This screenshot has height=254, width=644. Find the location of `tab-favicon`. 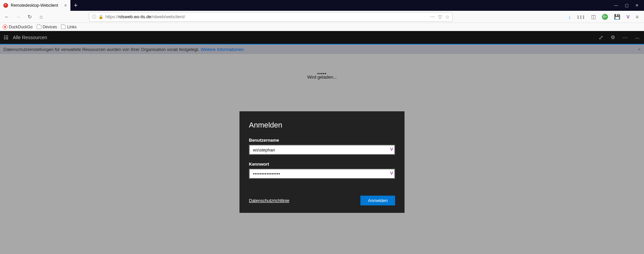

tab-favicon is located at coordinates (6, 5).